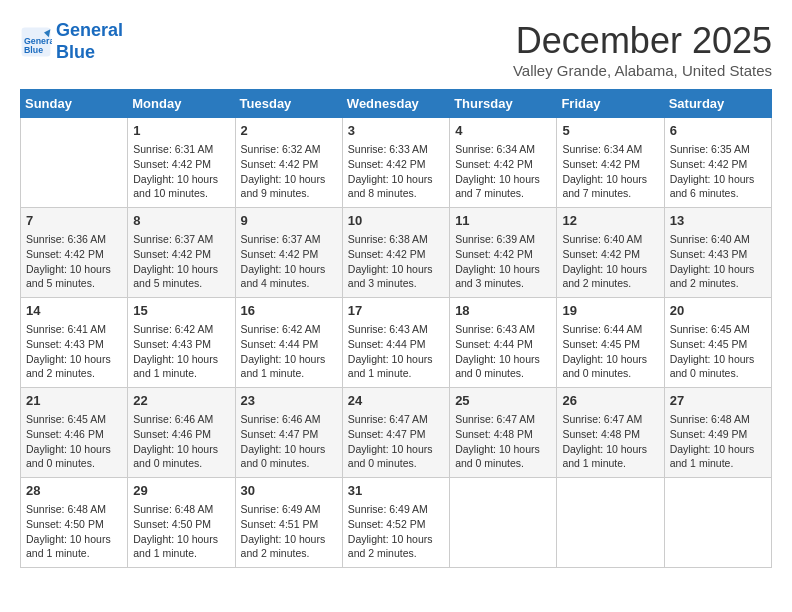 This screenshot has width=792, height=612. What do you see at coordinates (181, 352) in the screenshot?
I see `day-info: Sunrise: 6:42 AM Sunset: 4:43 PM Dayligh…` at bounding box center [181, 352].